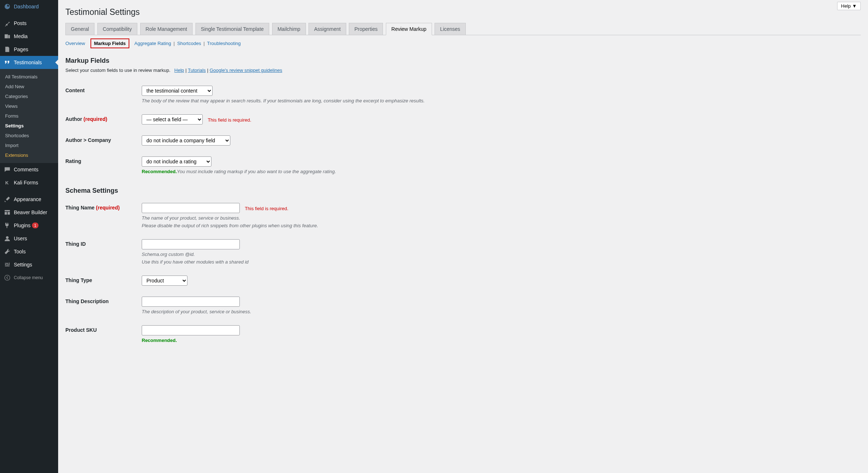  I want to click on rating-label: Rating, so click(102, 166).